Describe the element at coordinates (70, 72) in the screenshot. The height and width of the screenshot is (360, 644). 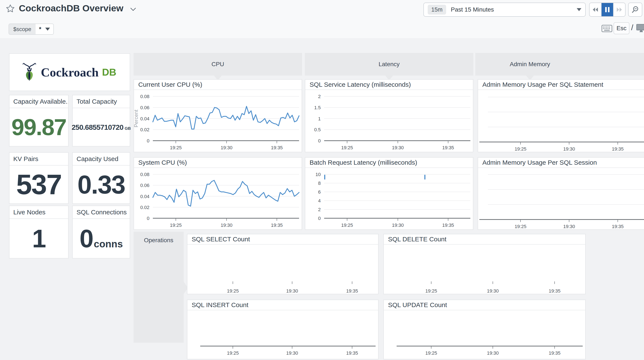
I see `logo-wordmark: Cockroach` at that location.